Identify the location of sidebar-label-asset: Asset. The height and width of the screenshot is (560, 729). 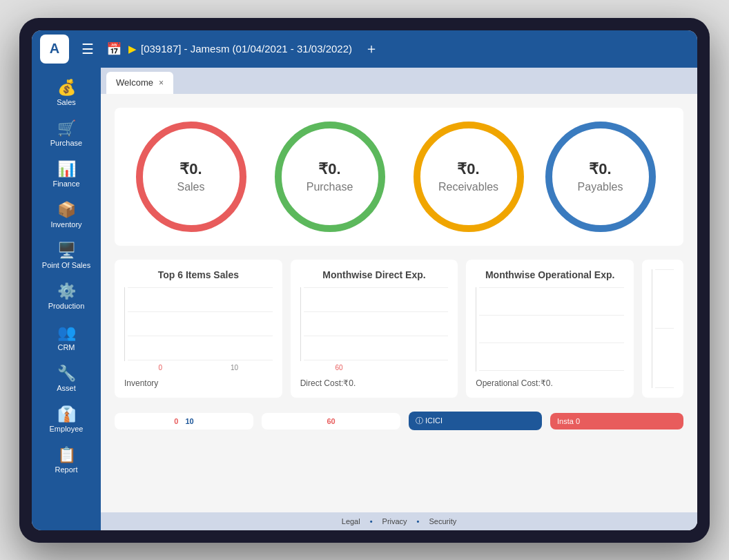
(66, 388).